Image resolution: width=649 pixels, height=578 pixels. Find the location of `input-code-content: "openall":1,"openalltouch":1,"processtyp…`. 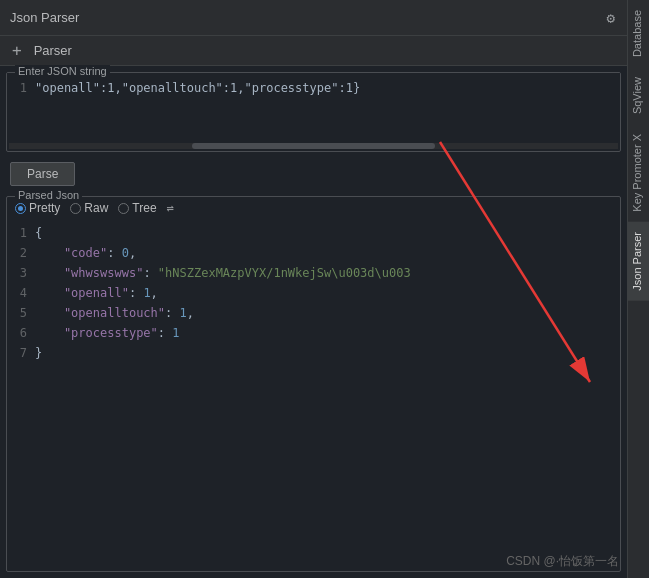

input-code-content: "openall":1,"openalltouch":1,"processtyp… is located at coordinates (328, 108).